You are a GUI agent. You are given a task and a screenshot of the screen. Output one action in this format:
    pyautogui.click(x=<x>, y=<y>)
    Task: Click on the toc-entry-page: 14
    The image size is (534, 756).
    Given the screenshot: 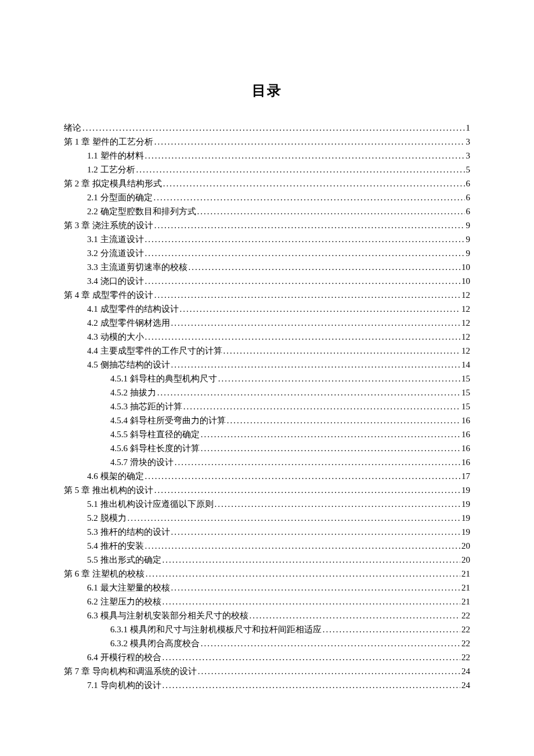 What is the action you would take?
    pyautogui.click(x=466, y=365)
    